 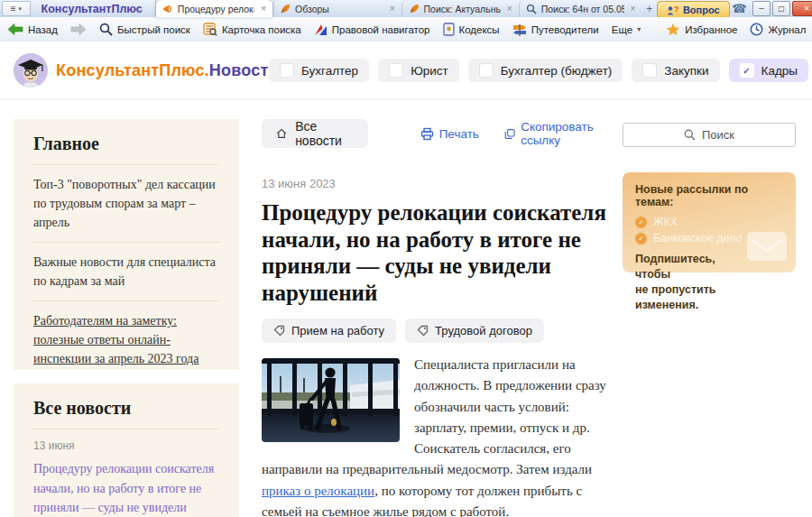 I want to click on site-brand: КонсультантПлюс.Новости, so click(x=168, y=70).